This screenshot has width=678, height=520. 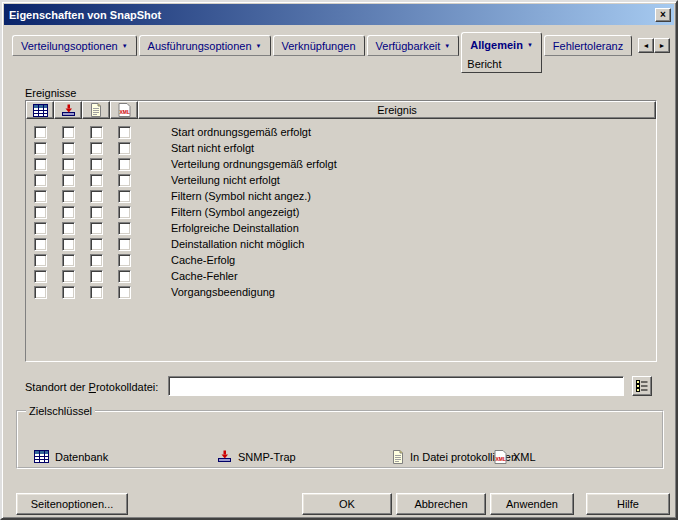 I want to click on event-label: Filtern (Symbol nicht angez.), so click(x=224, y=196).